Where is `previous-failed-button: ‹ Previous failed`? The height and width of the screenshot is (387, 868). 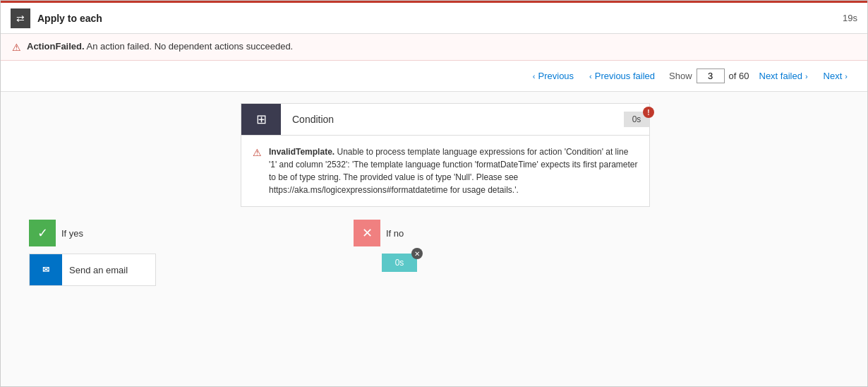
previous-failed-button: ‹ Previous failed is located at coordinates (622, 76).